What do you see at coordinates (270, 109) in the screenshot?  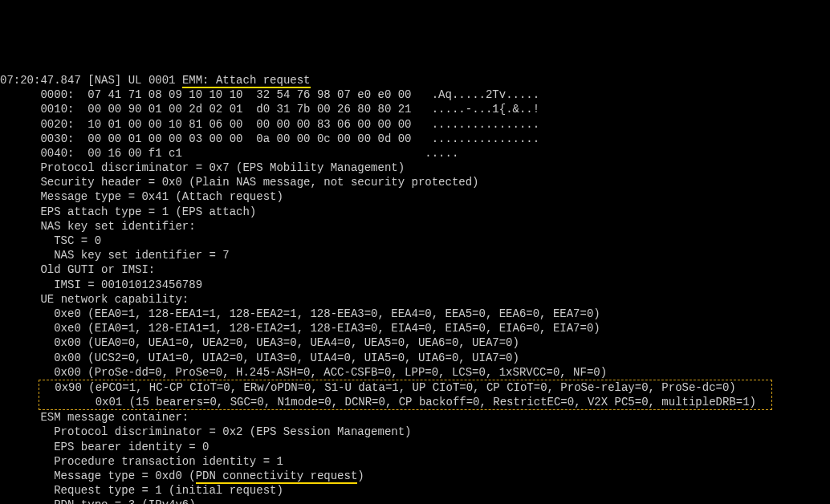 I see `hex-row: 0010: 00 00 90 01 00 2d 02 01 d0 31 7b 0…` at bounding box center [270, 109].